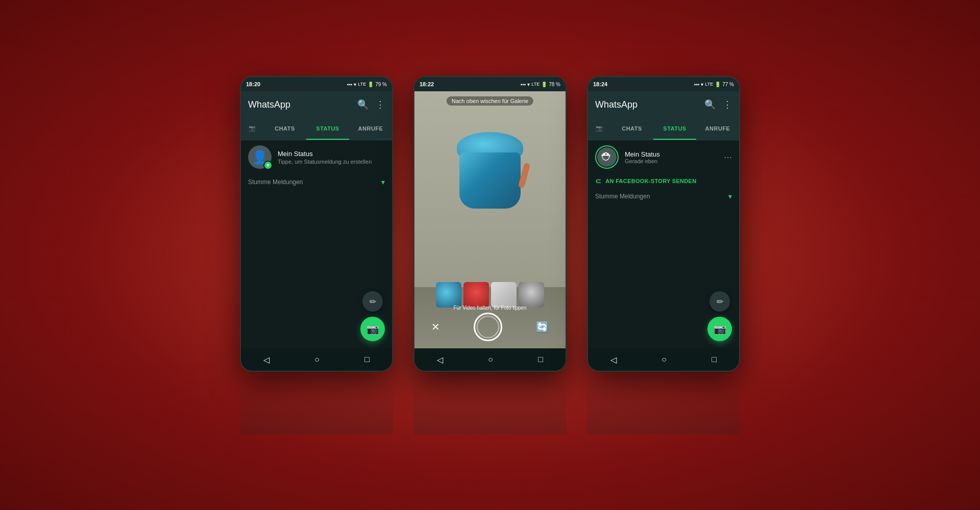 The height and width of the screenshot is (510, 980). I want to click on status-name-right: Mein Status, so click(671, 154).